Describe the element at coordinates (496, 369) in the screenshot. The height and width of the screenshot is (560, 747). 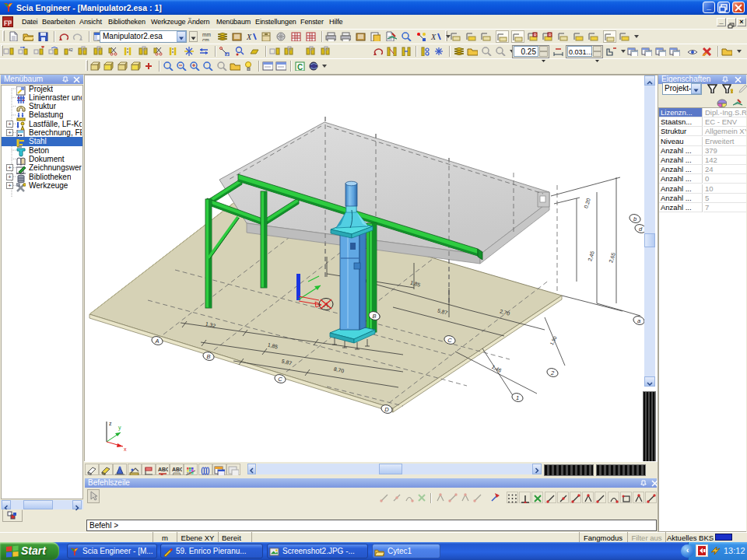
I see `svg-text: 1,46` at that location.